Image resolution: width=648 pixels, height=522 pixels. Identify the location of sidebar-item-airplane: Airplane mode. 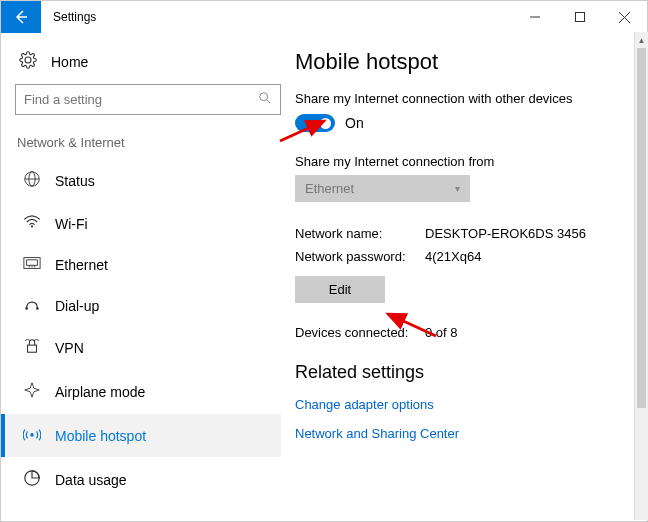
(141, 392).